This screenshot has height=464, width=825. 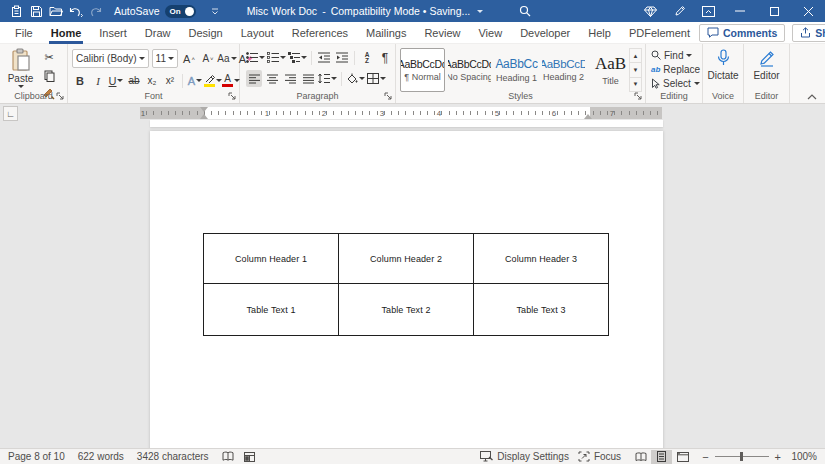 What do you see at coordinates (116, 80) in the screenshot?
I see `underline-button: U` at bounding box center [116, 80].